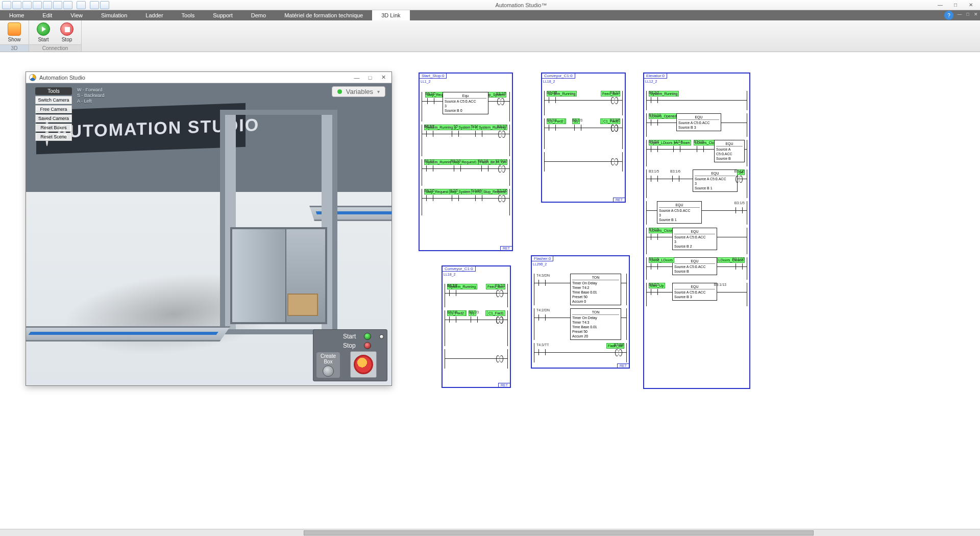 This screenshot has width=980, height=536. I want to click on ladder-box-conveyor-1: Conveyor_C1:0LL18_2 System_RunningB3:2/7…, so click(583, 138).